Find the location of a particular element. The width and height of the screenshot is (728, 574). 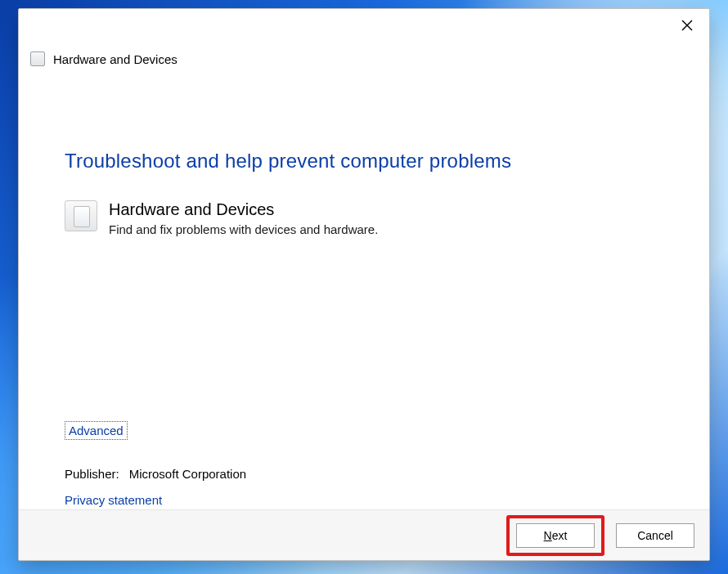

page-heading: Troubleshoot and help prevent computer p… is located at coordinates (364, 161).